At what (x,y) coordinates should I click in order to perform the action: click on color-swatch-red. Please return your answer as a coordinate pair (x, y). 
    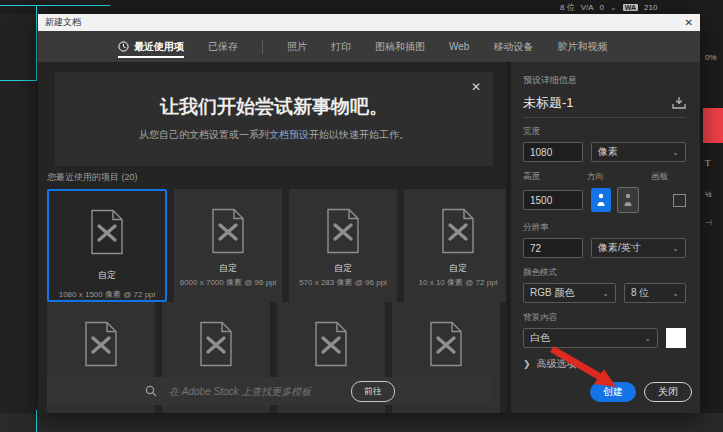
    Looking at the image, I should click on (713, 126).